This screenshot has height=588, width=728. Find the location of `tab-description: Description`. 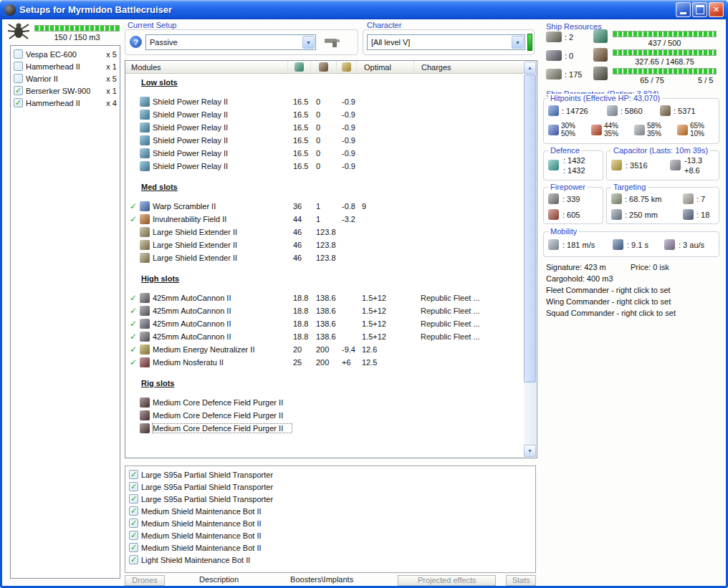

tab-description: Description is located at coordinates (219, 580).